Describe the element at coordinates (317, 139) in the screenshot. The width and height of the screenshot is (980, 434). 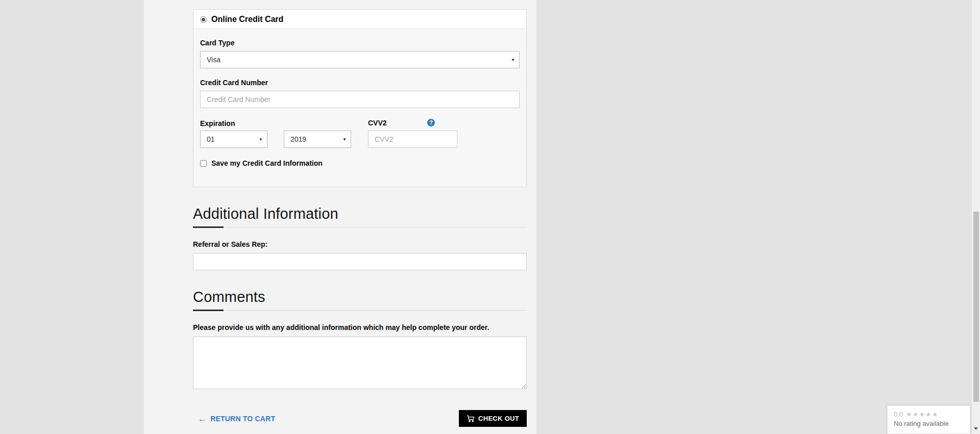
I see `expiration-year-select: 2019` at that location.